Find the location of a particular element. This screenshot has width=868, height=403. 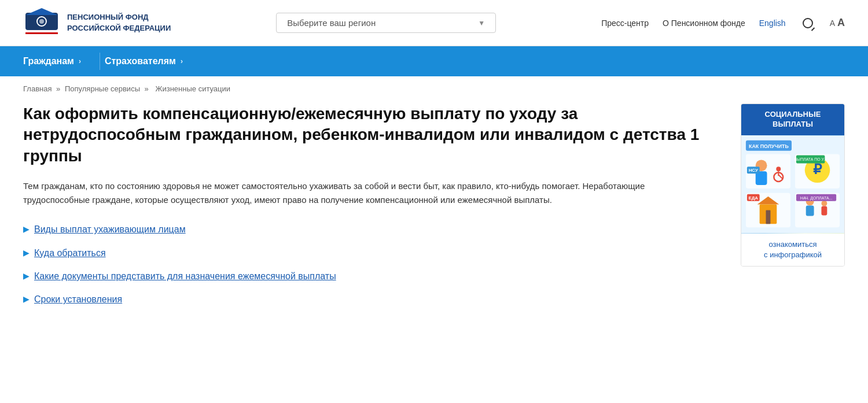

search-icon is located at coordinates (808, 23).